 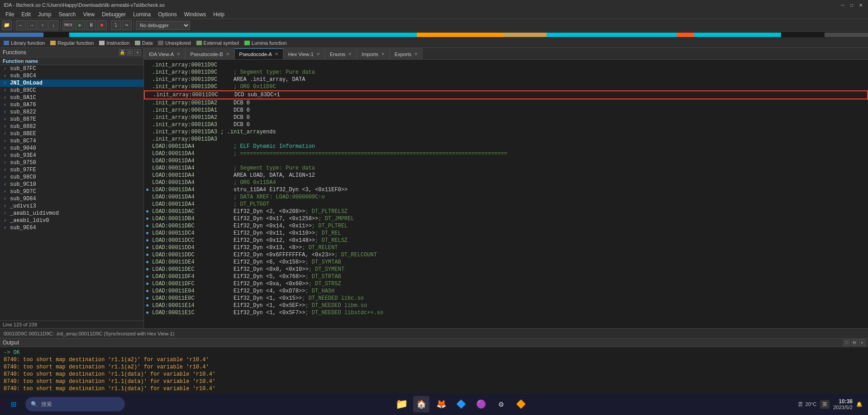 What do you see at coordinates (130, 52) in the screenshot?
I see `panel-expand-button: □` at bounding box center [130, 52].